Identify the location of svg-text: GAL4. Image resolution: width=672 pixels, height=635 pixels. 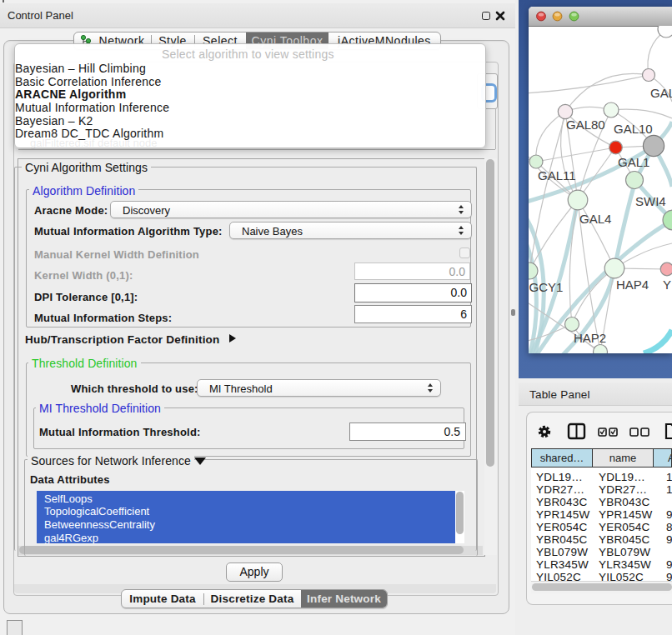
(595, 218).